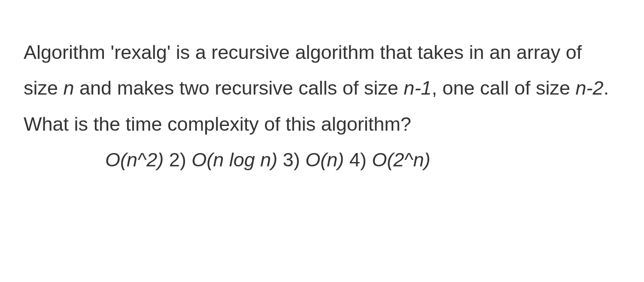 The image size is (644, 282). What do you see at coordinates (178, 160) in the screenshot?
I see `option-number-2: 2)` at bounding box center [178, 160].